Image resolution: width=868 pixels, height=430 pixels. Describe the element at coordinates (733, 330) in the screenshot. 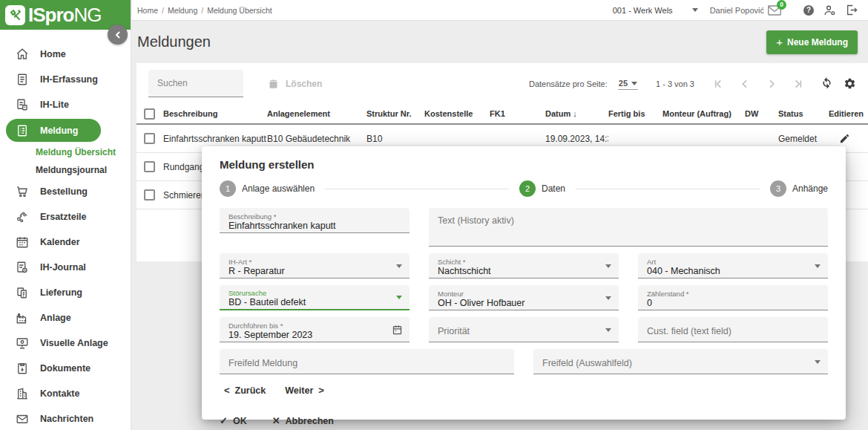

I see `cust-field-input: Cust. field (text field)` at that location.